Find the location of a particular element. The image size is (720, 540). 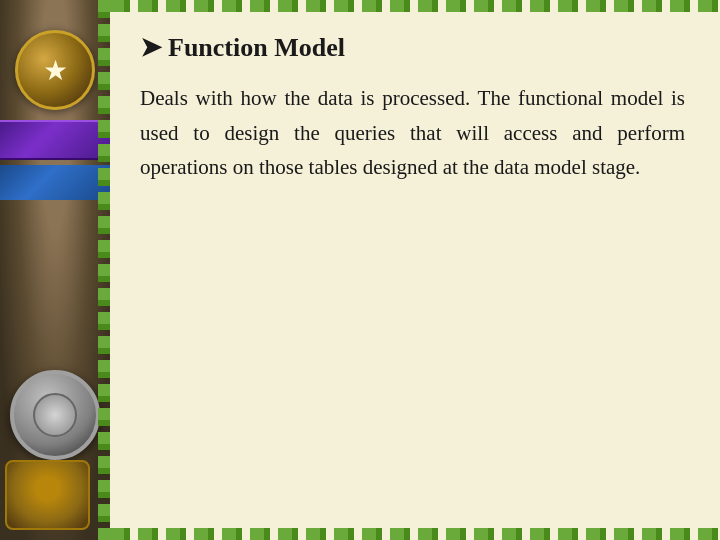

compass-decoration is located at coordinates (48, 495).